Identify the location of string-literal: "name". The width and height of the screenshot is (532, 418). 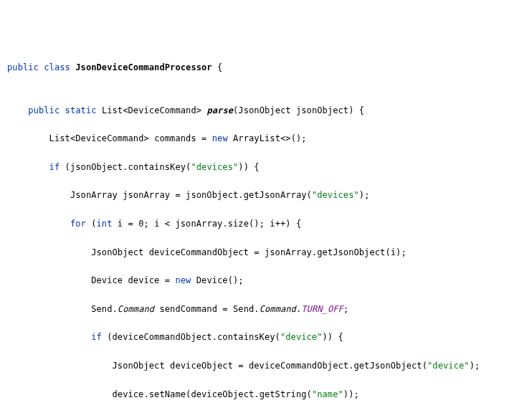
(328, 394).